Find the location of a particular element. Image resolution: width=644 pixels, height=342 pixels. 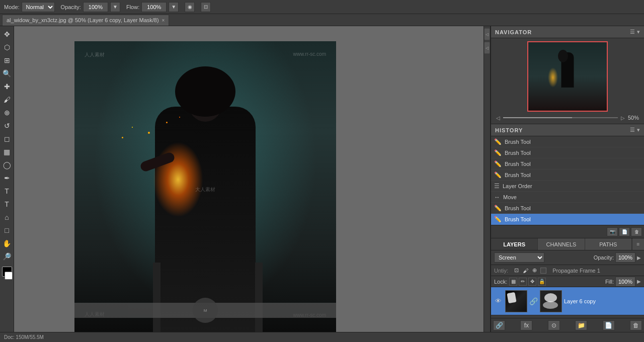

zoom-out-icon: ◁ is located at coordinates (498, 118).